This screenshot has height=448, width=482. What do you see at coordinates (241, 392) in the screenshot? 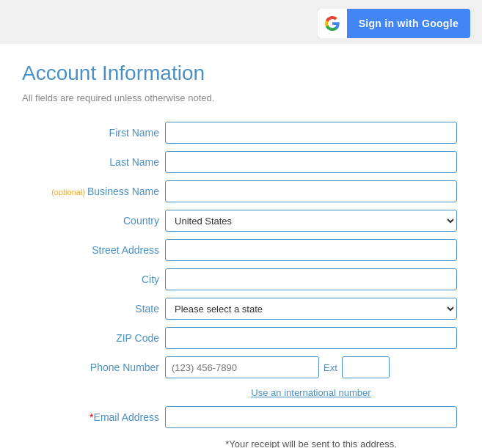
I see `international-link-row: Use an international number` at bounding box center [241, 392].